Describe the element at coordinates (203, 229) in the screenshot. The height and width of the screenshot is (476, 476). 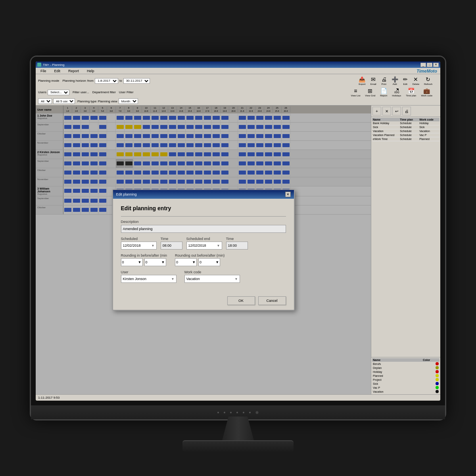
I see `description-input` at that location.